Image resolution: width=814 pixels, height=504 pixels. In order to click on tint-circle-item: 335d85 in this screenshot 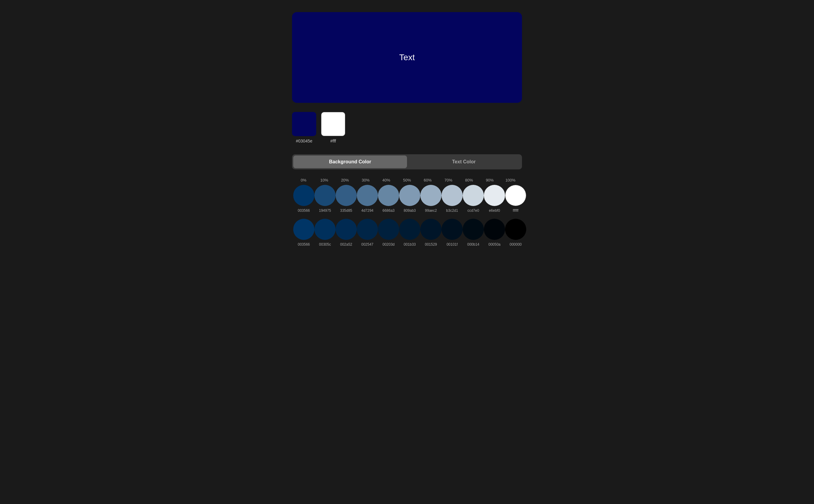, I will do `click(346, 199)`.